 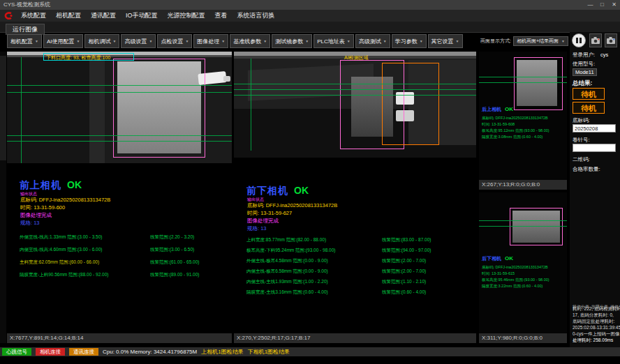 What do you see at coordinates (594, 128) in the screenshot?
I see `barcode-input` at bounding box center [594, 128].